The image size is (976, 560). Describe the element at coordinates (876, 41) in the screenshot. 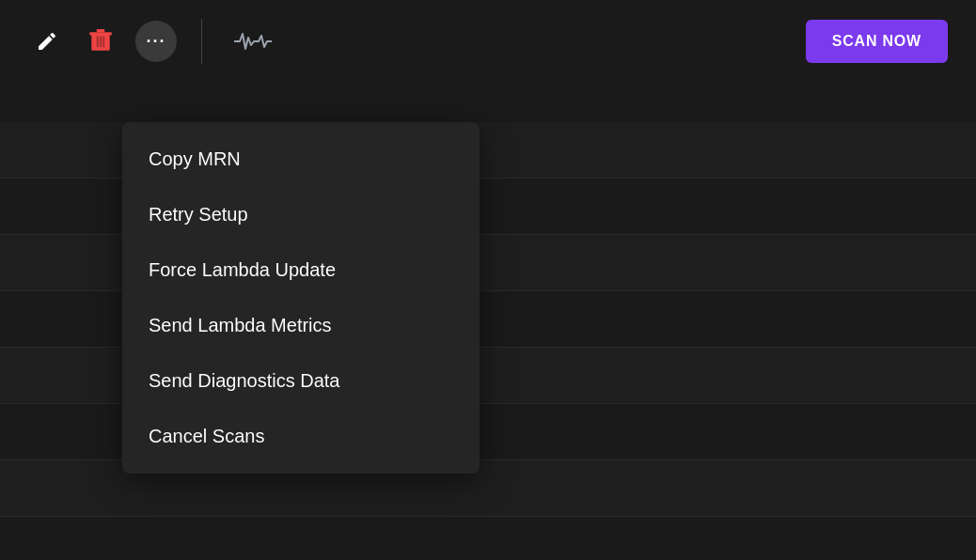

I see `scan-now-label: SCAN NOW` at that location.